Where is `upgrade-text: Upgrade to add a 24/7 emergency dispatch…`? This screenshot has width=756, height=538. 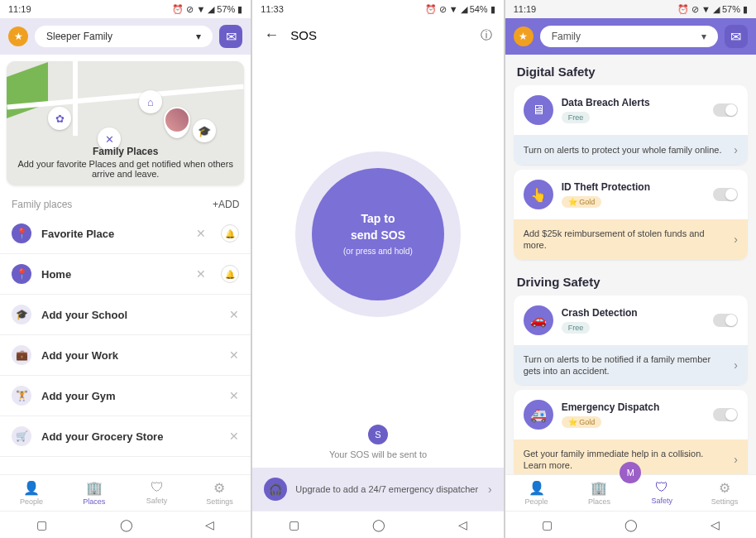 upgrade-text: Upgrade to add a 24/7 emergency dispatch… is located at coordinates (387, 489).